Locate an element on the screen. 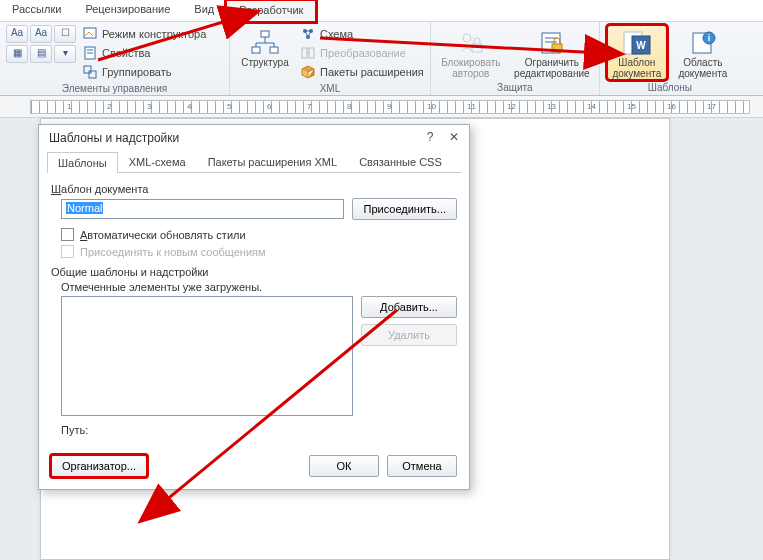 The image size is (763, 560). ruler-number: 8 is located at coordinates (349, 106).